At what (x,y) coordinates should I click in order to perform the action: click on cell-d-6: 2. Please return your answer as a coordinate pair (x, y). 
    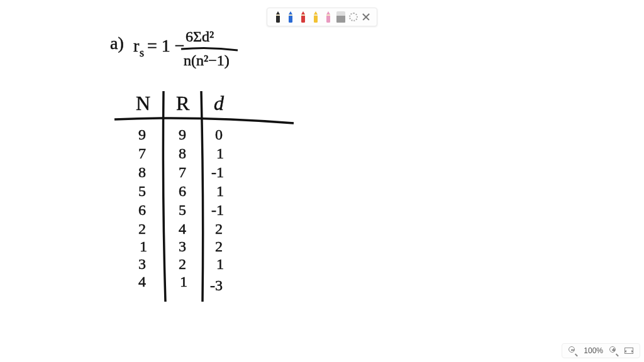
    Looking at the image, I should click on (219, 246).